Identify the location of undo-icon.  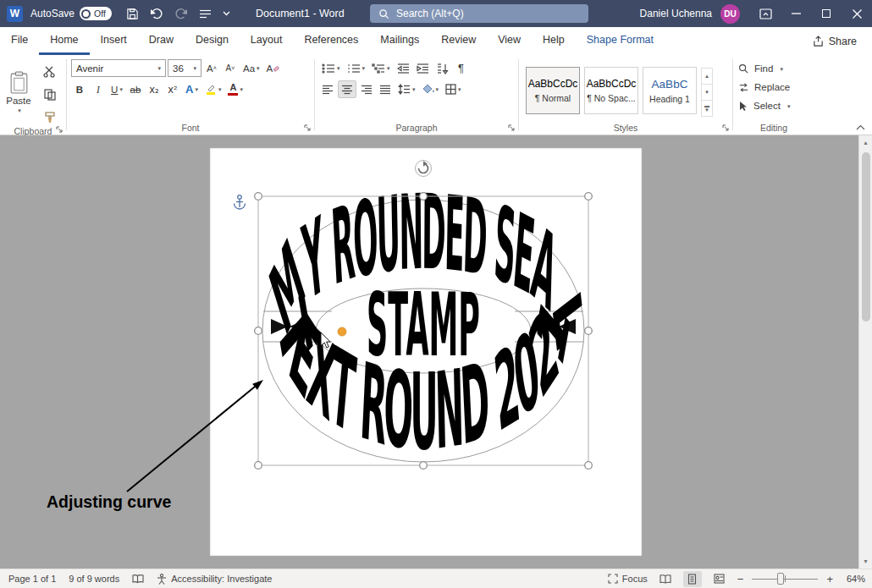
(157, 14).